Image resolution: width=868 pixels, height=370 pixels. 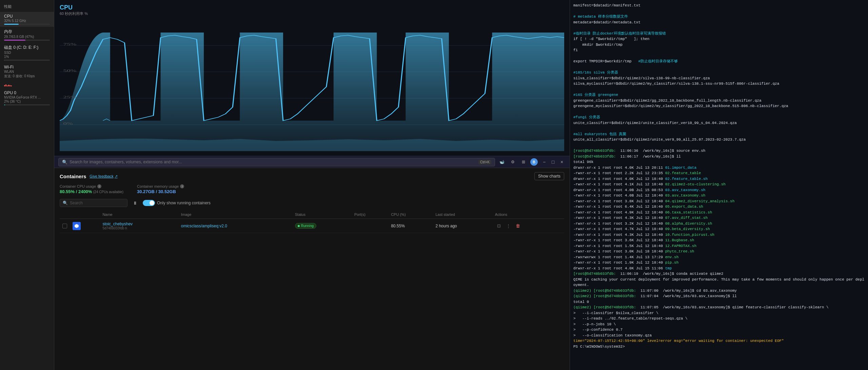 What do you see at coordinates (99, 186) in the screenshot?
I see `cpu-info-icon: i` at bounding box center [99, 186].